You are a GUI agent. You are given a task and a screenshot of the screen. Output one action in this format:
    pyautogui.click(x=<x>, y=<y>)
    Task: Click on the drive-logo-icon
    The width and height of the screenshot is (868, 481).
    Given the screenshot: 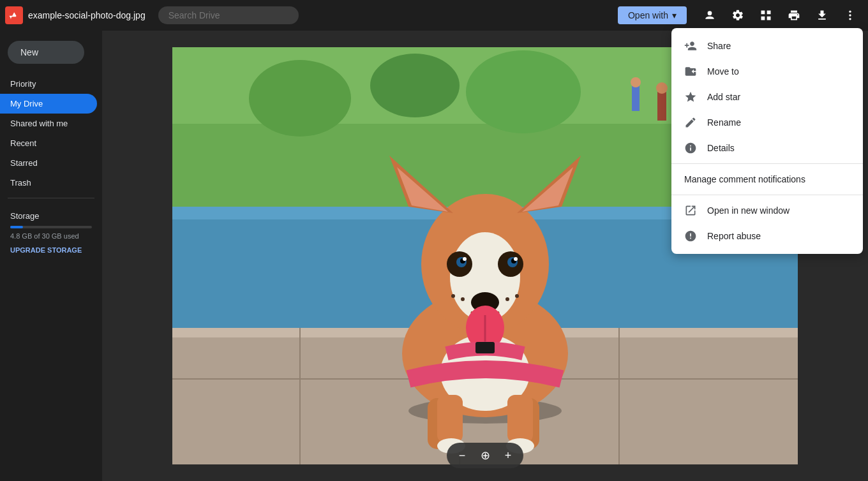 What is the action you would take?
    pyautogui.click(x=14, y=15)
    